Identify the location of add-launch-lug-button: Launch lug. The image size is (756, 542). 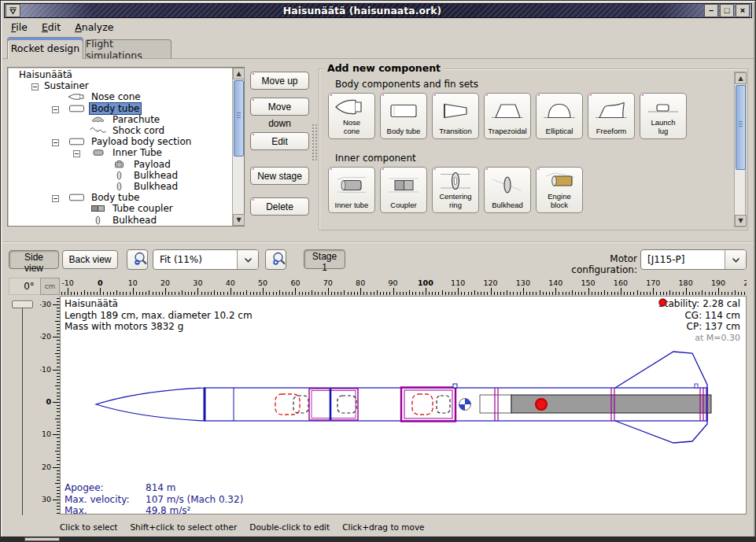
(663, 116).